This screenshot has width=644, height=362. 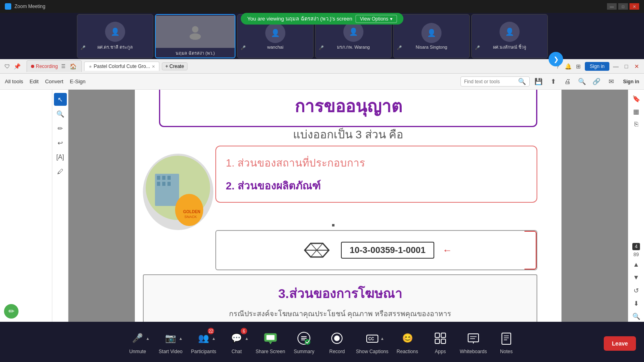 I want to click on tab-close-button: ✕, so click(x=153, y=67).